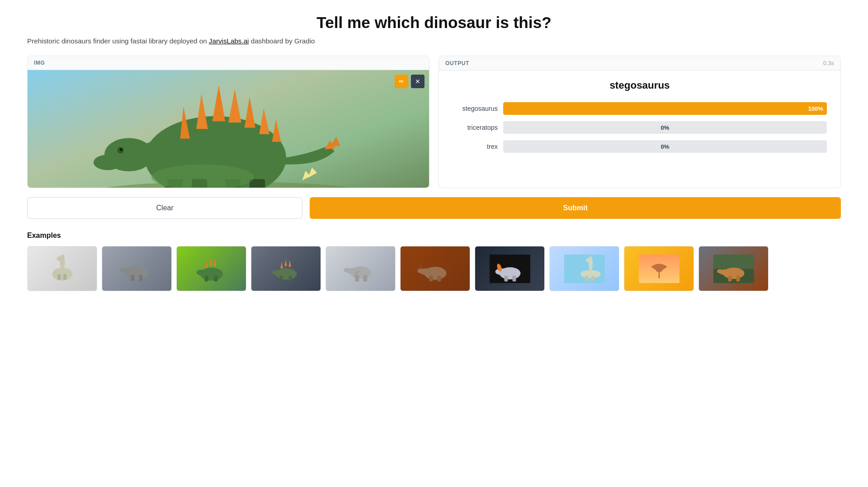 Image resolution: width=868 pixels, height=487 pixels. Describe the element at coordinates (475, 147) in the screenshot. I see `result-label-trex: trex` at that location.